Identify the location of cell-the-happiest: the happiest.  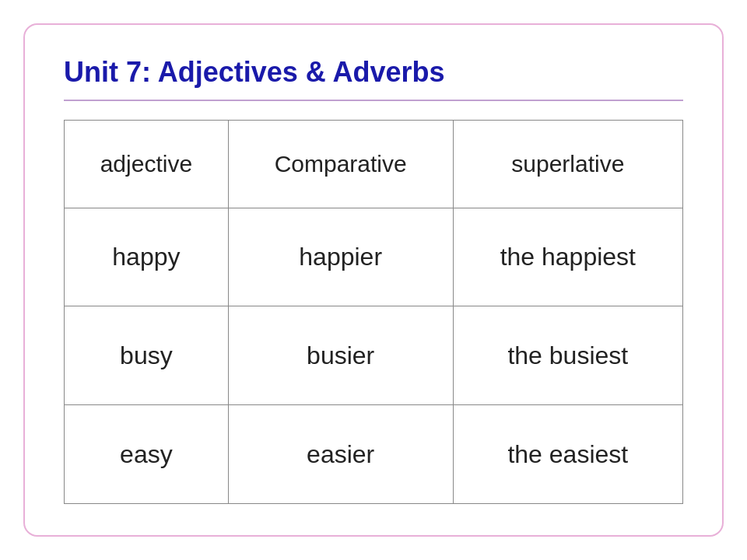
(568, 257).